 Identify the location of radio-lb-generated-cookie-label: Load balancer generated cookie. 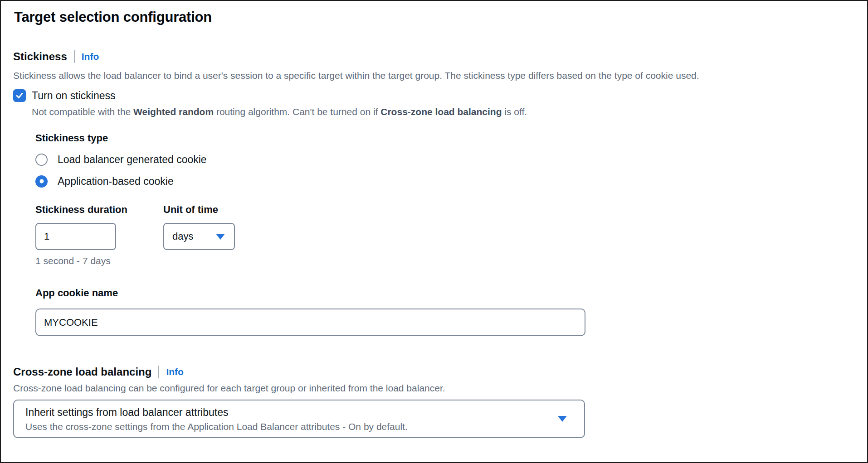
(132, 159).